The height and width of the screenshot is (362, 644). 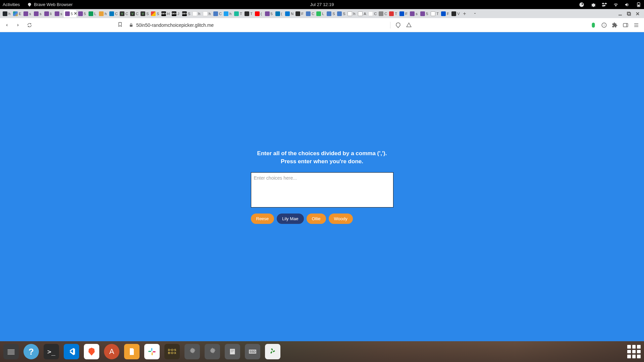 I want to click on extensions-icon, so click(x=615, y=25).